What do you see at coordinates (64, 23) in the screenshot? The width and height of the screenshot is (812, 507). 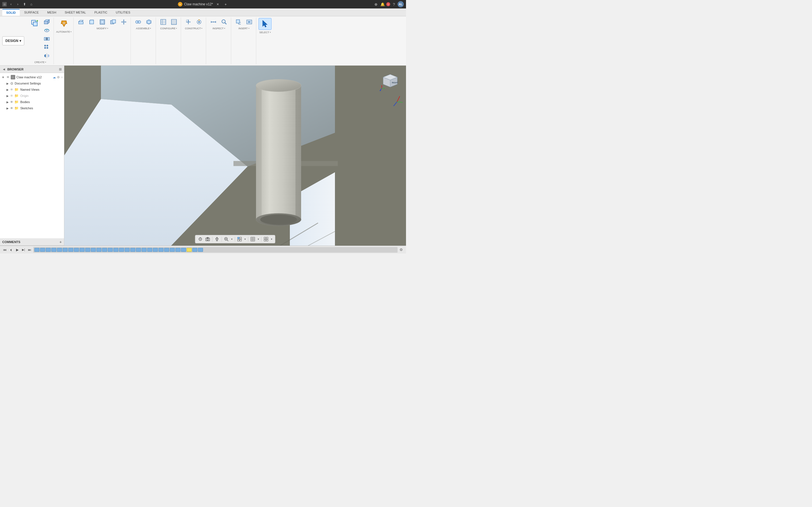 I see `automate-button` at bounding box center [64, 23].